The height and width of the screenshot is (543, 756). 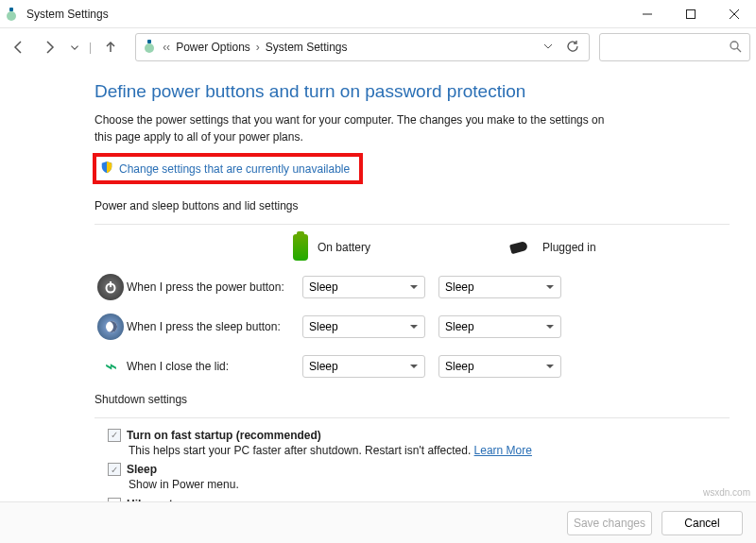 What do you see at coordinates (114, 469) in the screenshot?
I see `sleep-checkbox: ✓` at bounding box center [114, 469].